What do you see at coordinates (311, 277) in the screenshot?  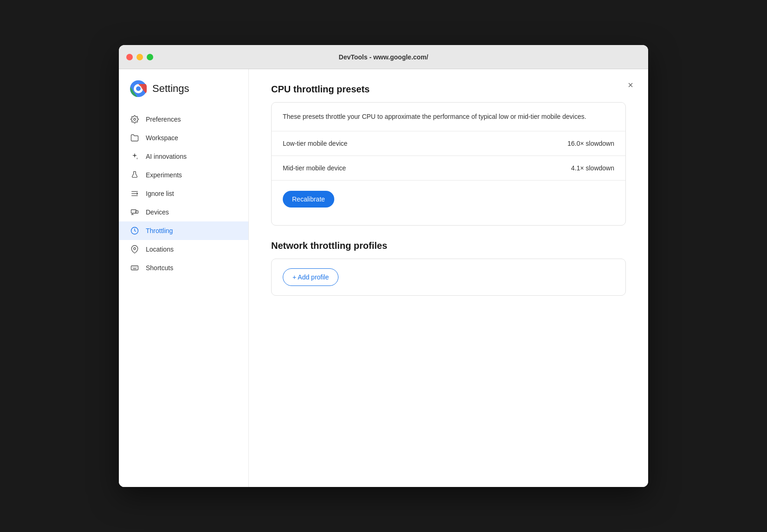 I see `add-profile-button: + Add profile` at bounding box center [311, 277].